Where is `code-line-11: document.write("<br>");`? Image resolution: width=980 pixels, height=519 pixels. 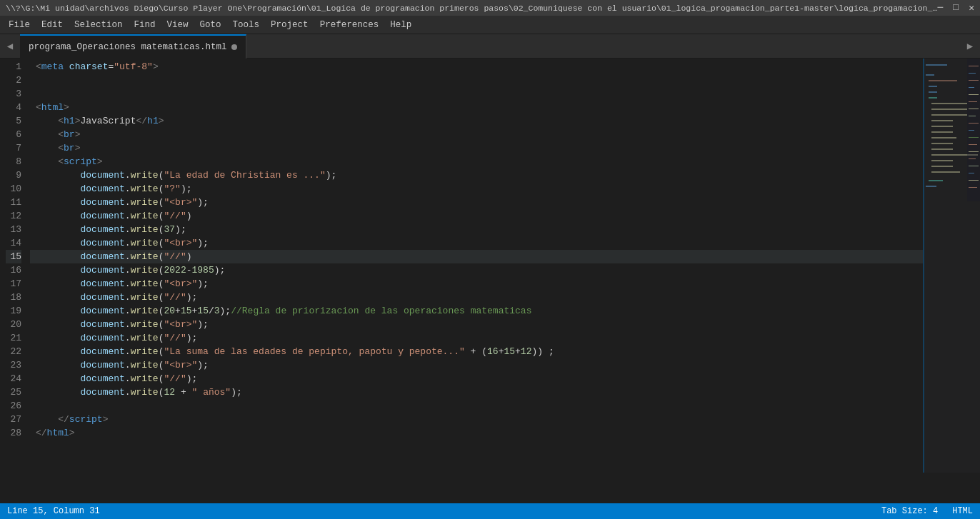
code-line-11: document.write("<br>"); is located at coordinates (476, 203).